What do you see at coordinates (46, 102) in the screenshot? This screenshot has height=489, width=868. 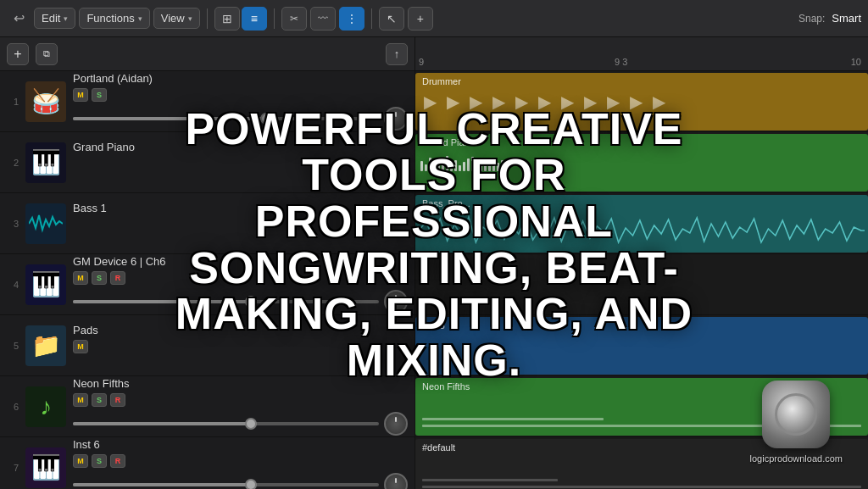 I see `track-icon-drummer: 🥁` at bounding box center [46, 102].